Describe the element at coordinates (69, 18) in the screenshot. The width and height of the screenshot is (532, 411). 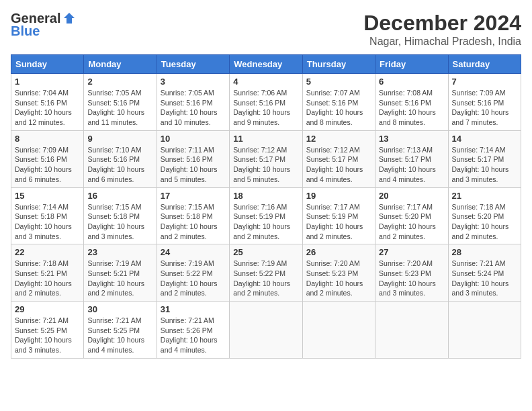
I see `logo-icon` at that location.